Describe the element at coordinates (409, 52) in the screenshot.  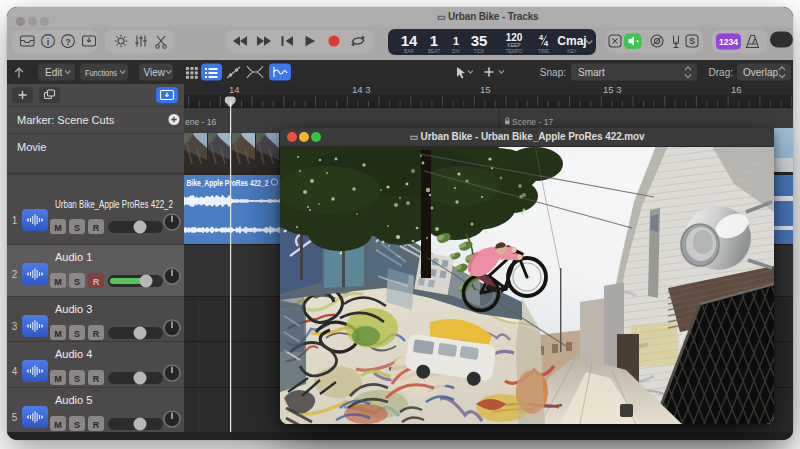
I see `svg-text: BAR` at that location.